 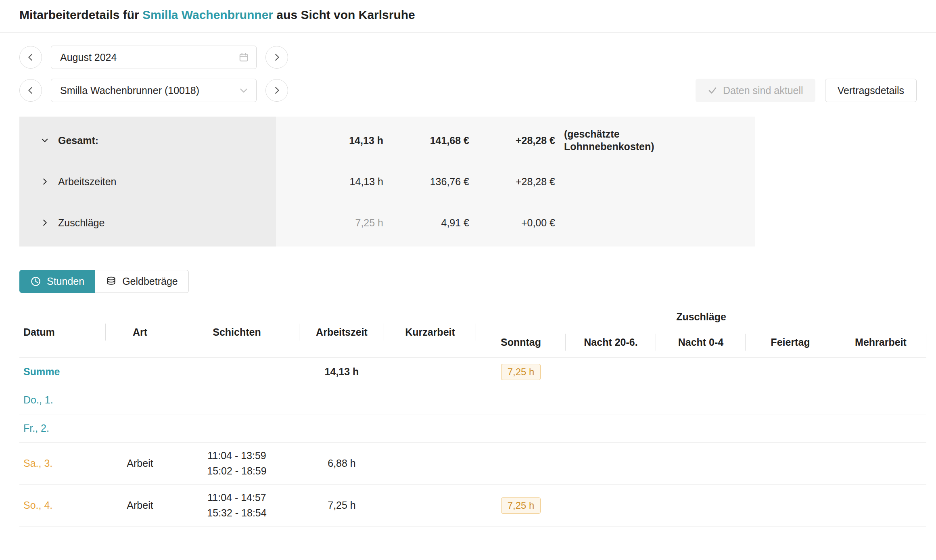 What do you see at coordinates (237, 463) in the screenshot?
I see `cell-schichten: 11:04 - 13:59 15:02 - 18:59` at bounding box center [237, 463].